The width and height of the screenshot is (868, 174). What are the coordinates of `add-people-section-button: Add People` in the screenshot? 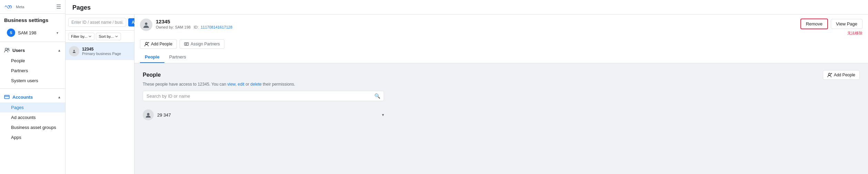 It's located at (841, 75).